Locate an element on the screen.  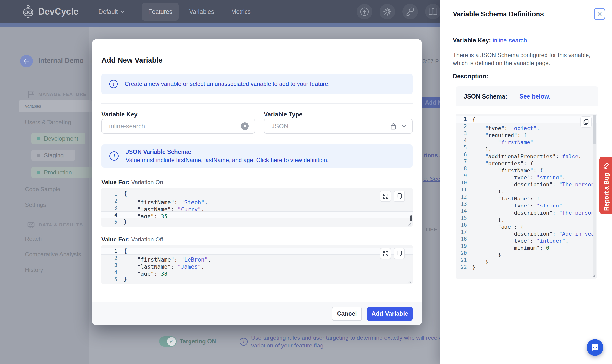
book-icon is located at coordinates (433, 12).